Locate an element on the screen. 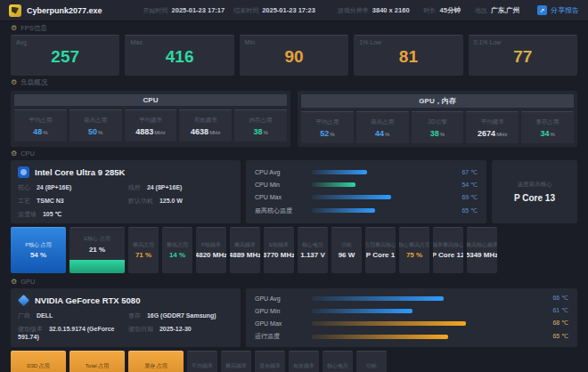 The image size is (588, 372). temp-bar-row: GPU Min 61 ℃ is located at coordinates (412, 311).